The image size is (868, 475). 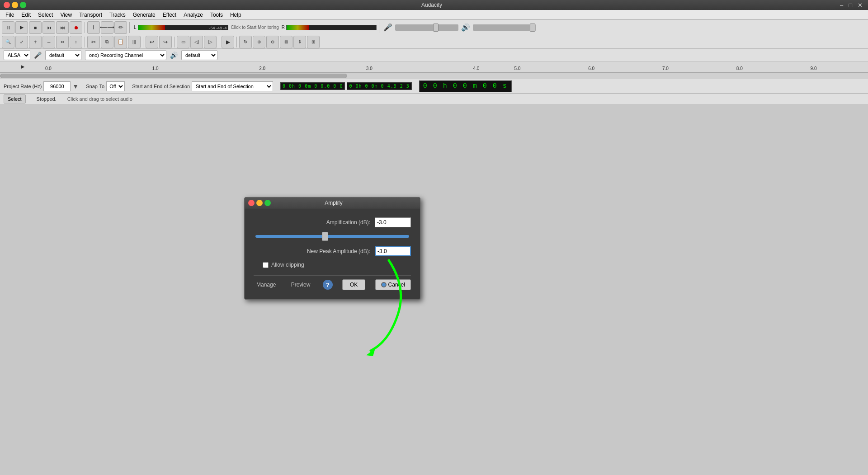 What do you see at coordinates (259, 203) in the screenshot?
I see `dialog-min-btn` at bounding box center [259, 203].